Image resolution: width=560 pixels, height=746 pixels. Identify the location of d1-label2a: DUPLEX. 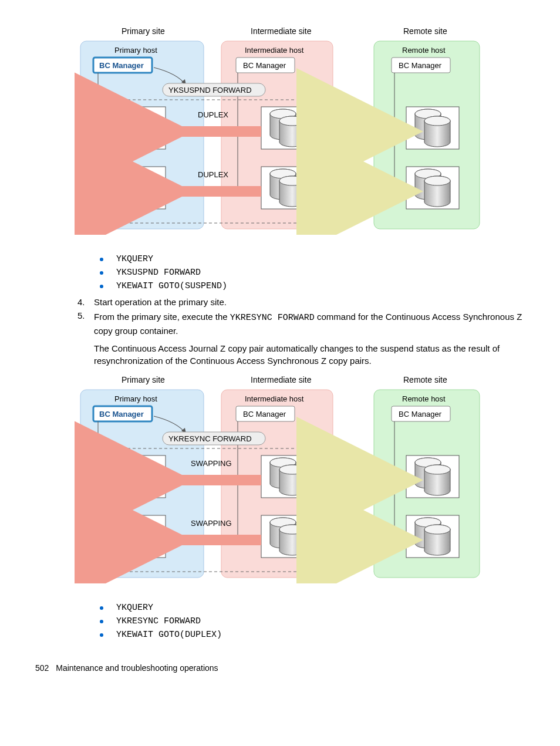
(359, 115).